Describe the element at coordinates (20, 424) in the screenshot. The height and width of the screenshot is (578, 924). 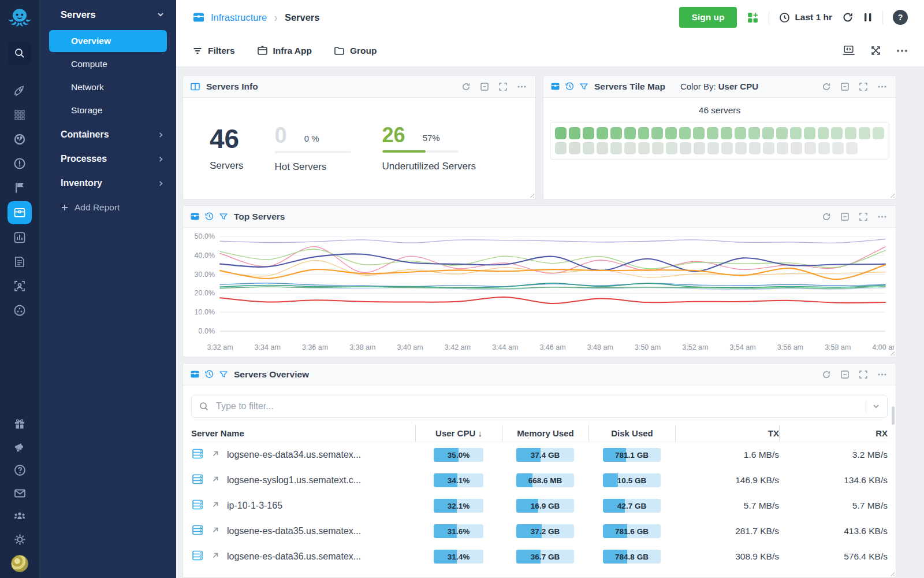
I see `gift-icon` at that location.